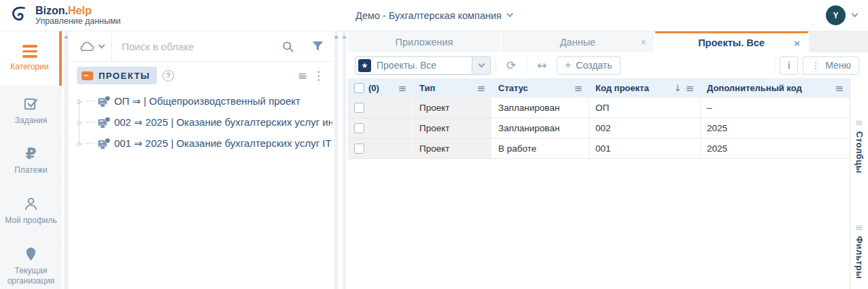 The height and width of the screenshot is (289, 868). Describe the element at coordinates (31, 276) in the screenshot. I see `sidebar-item-label: Текущая организация` at that location.